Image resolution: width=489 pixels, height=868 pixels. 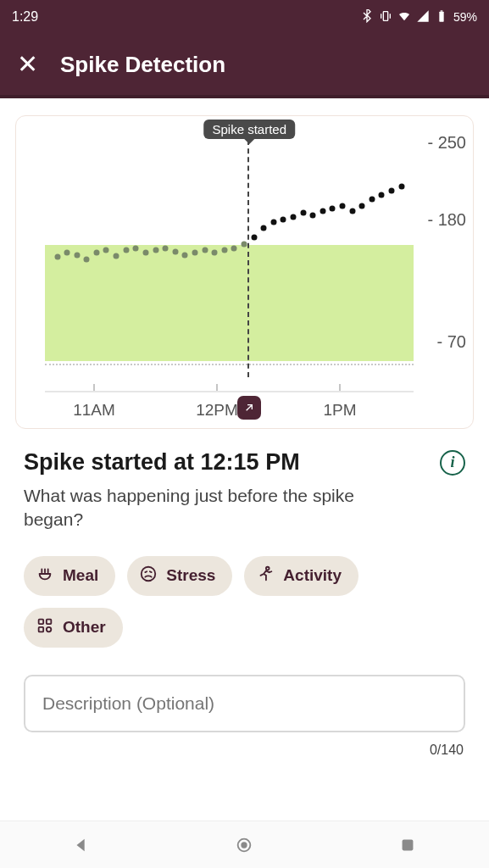 What do you see at coordinates (265, 576) in the screenshot?
I see `activity-icon` at bounding box center [265, 576].